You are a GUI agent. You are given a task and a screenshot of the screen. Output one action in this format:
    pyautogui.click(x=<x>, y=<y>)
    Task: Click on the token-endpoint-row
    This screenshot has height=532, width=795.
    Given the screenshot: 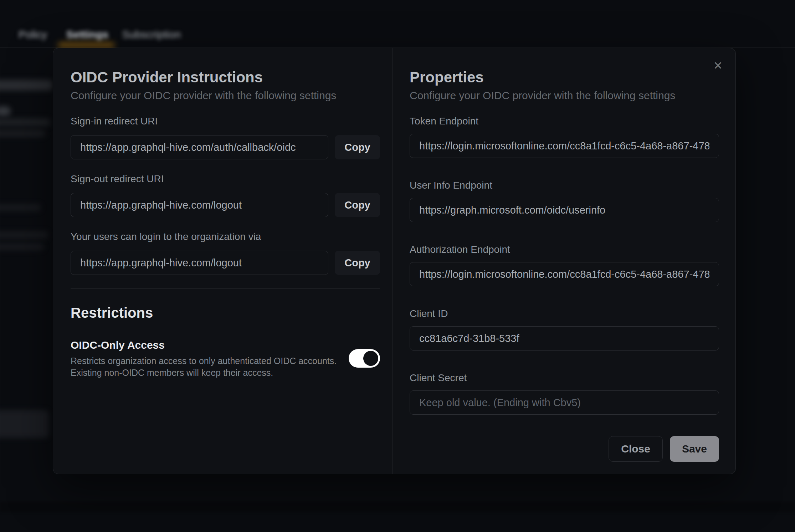 What is the action you would take?
    pyautogui.click(x=564, y=146)
    